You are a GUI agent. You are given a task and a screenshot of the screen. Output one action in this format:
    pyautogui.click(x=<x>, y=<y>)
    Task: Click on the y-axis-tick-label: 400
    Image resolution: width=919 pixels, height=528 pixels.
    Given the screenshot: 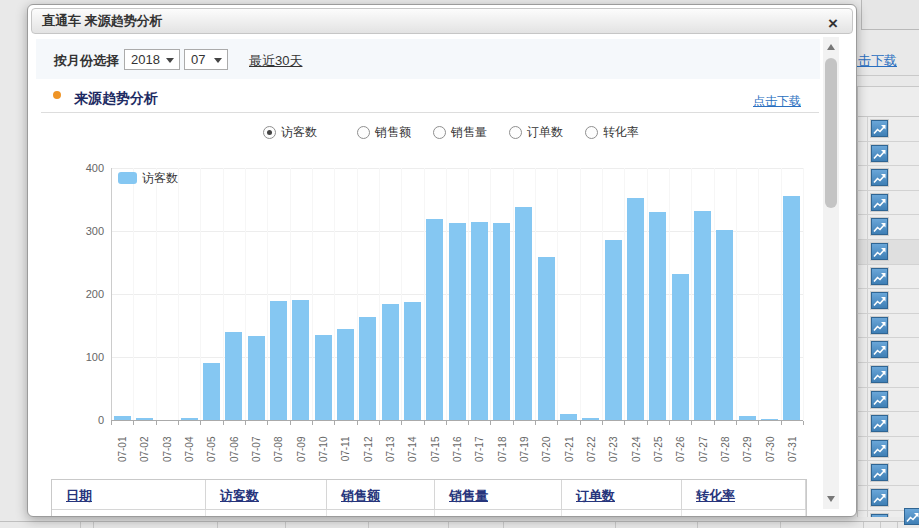 What is the action you would take?
    pyautogui.click(x=86, y=168)
    